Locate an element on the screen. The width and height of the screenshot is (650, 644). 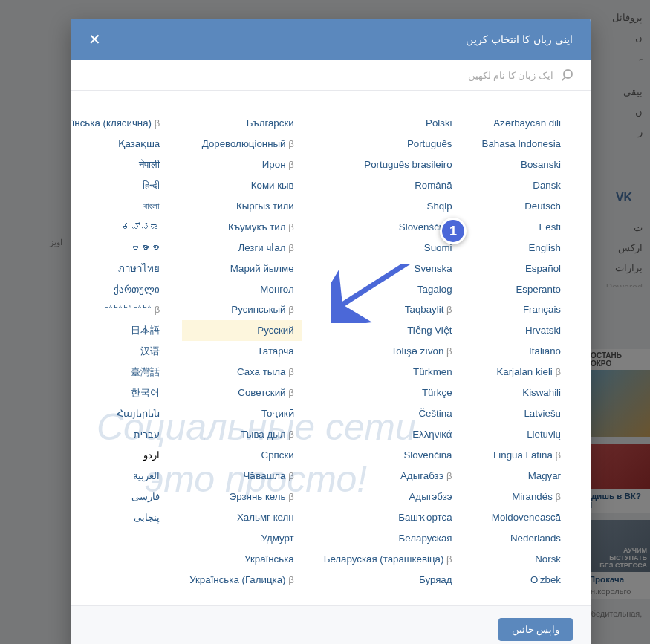
language-option: Bosanski is located at coordinates (521, 165).